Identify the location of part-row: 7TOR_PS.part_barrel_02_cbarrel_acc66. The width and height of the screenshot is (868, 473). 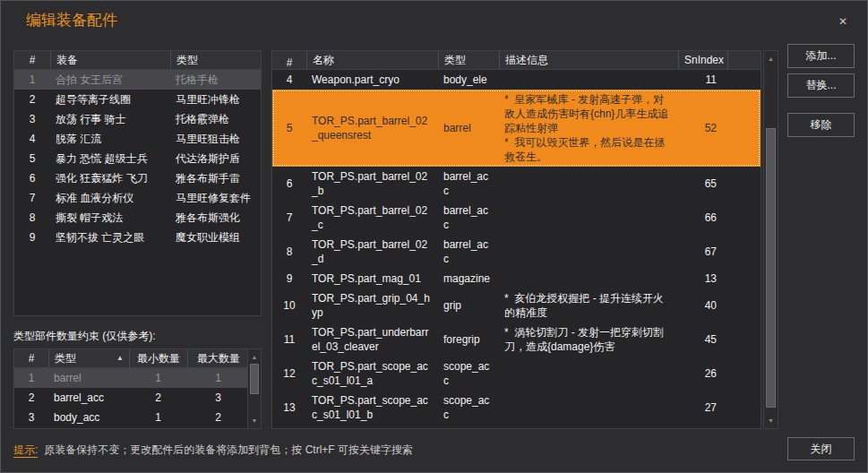
(516, 218).